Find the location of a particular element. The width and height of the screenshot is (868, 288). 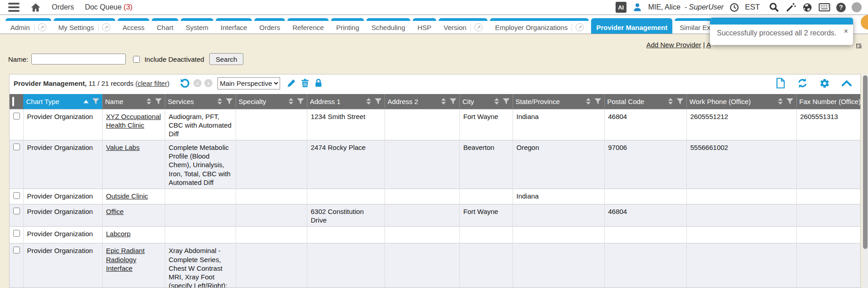

column-header-address1: Address 1 is located at coordinates (346, 102).